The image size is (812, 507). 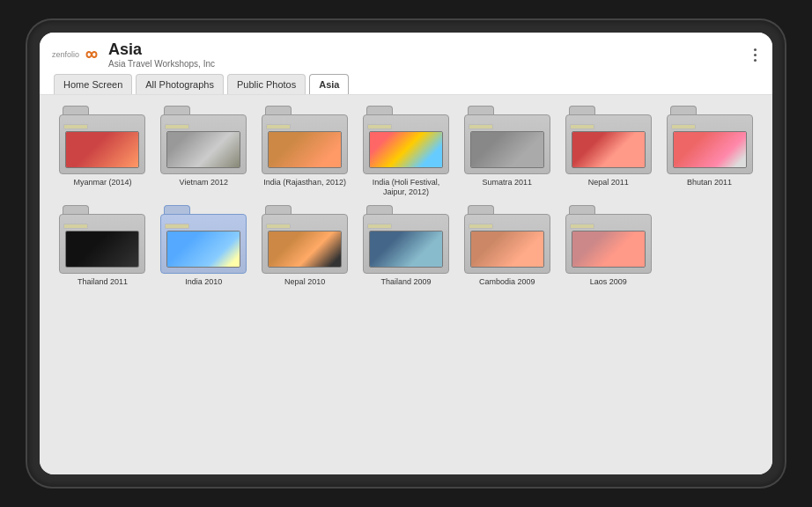 I want to click on tab-public: Public Photos, so click(x=266, y=84).